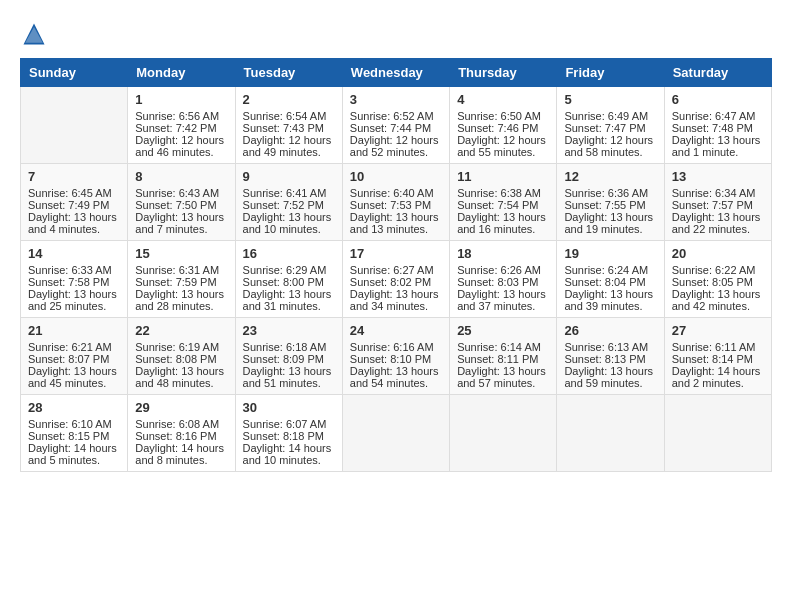 The width and height of the screenshot is (792, 612). Describe the element at coordinates (74, 202) in the screenshot. I see `calendar-cell: 7Sunrise: 6:45 AMSunset: 7:49 PMDaylight…` at that location.